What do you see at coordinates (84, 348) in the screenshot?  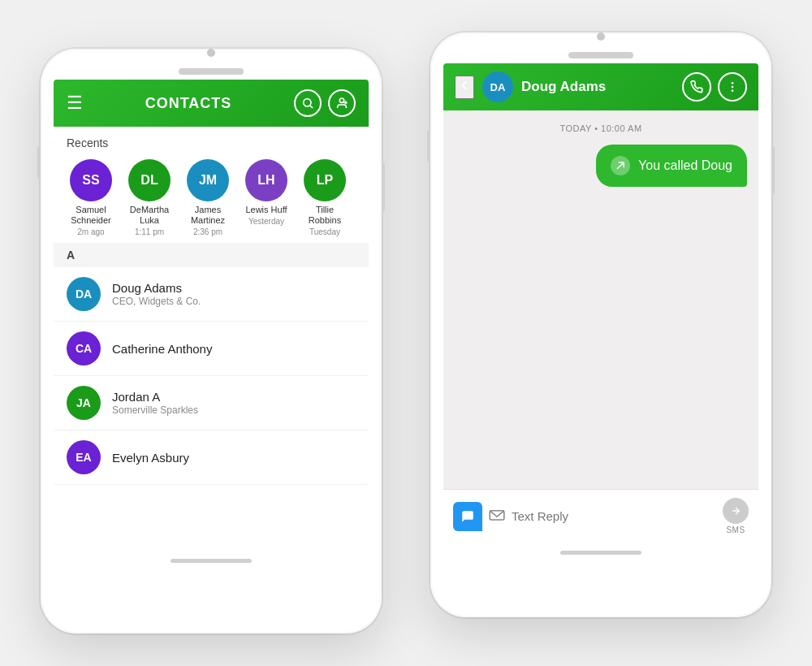 I see `contact-avatar: CA` at bounding box center [84, 348].